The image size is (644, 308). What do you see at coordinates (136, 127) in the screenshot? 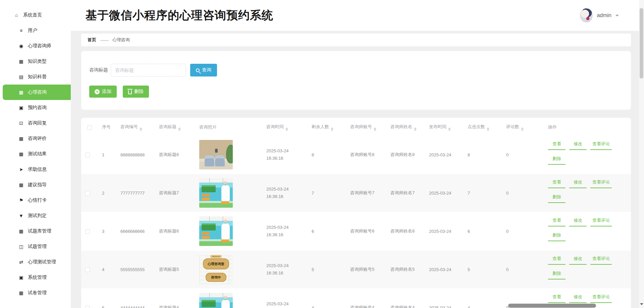
I see `column-header: 咨询编号` at bounding box center [136, 127].